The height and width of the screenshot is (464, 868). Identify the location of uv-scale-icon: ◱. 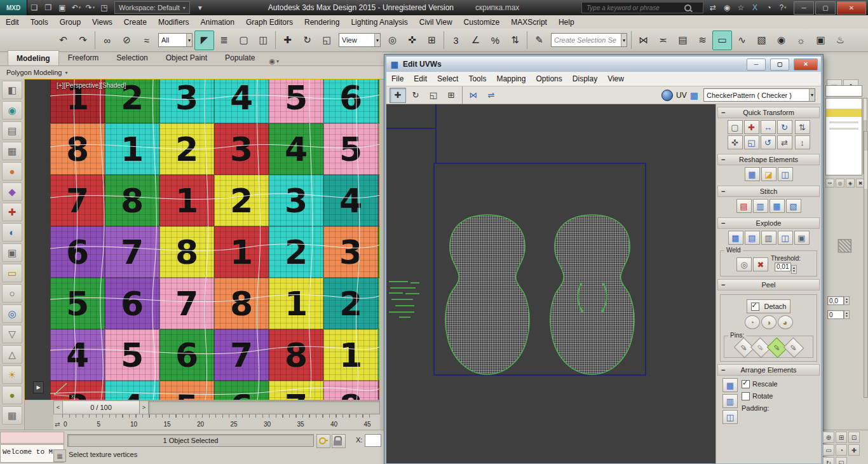
(433, 95).